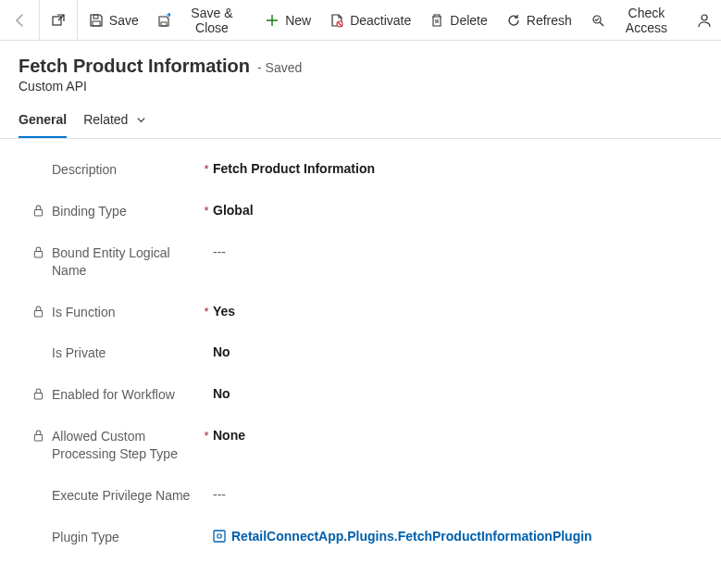  What do you see at coordinates (539, 20) in the screenshot?
I see `refresh-button: Refresh` at bounding box center [539, 20].